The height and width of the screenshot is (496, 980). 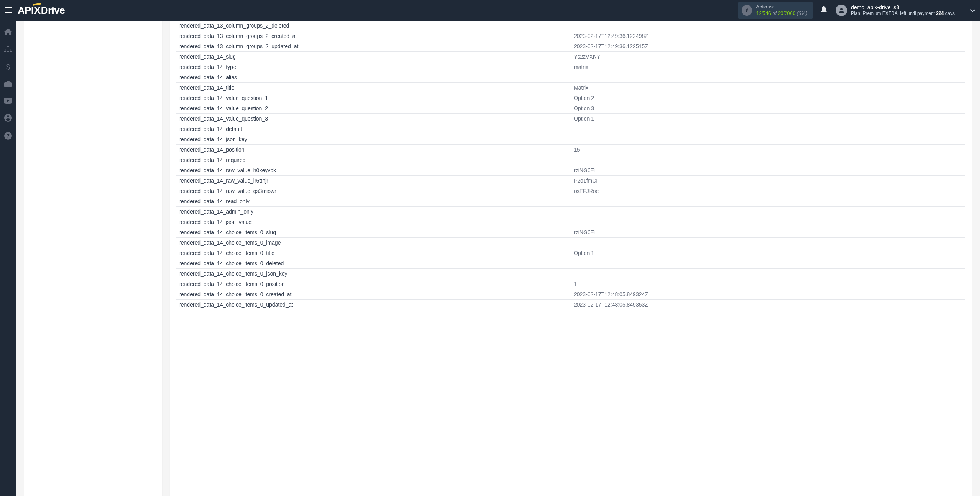 What do you see at coordinates (571, 201) in the screenshot?
I see `table-row: rendered_data_14_read_only` at bounding box center [571, 201].